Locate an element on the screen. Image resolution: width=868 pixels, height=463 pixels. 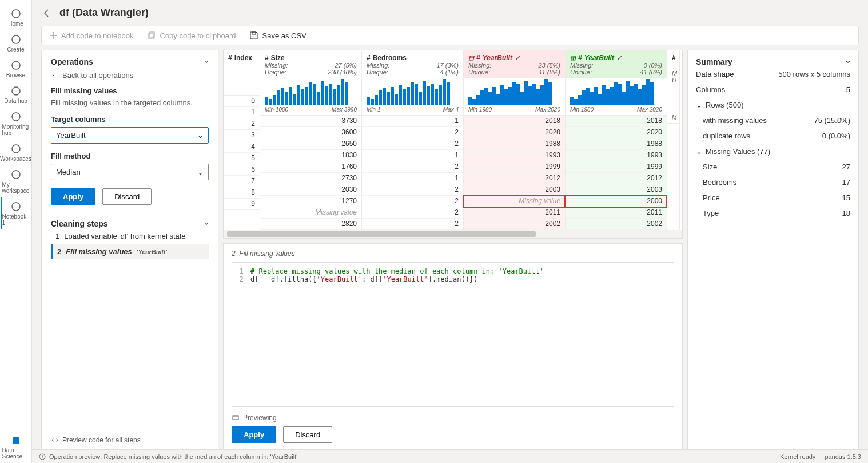
copy-icon is located at coordinates (152, 35).